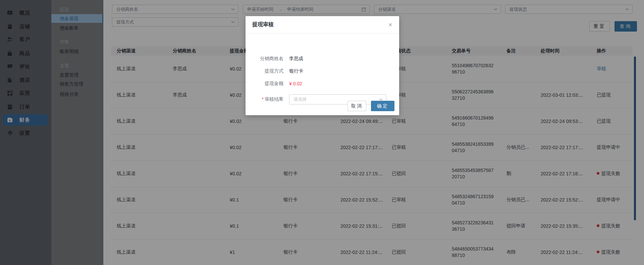  I want to click on cancel-button: 取消, so click(357, 106).